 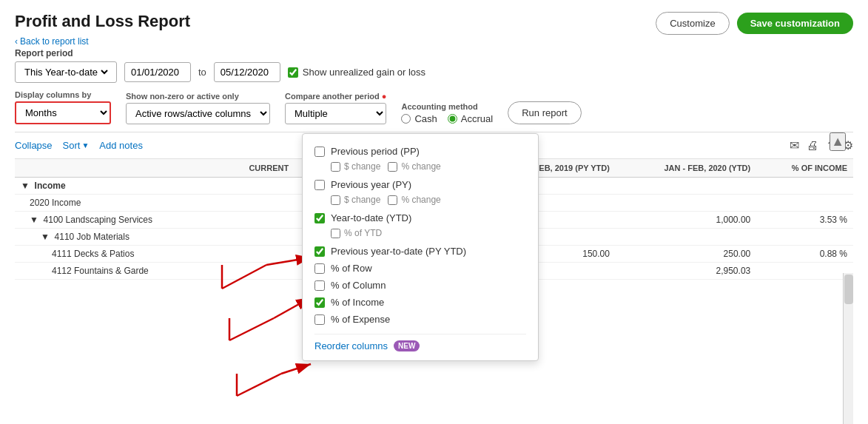 What do you see at coordinates (85, 145) in the screenshot?
I see `sort-arrow-icon: ▼` at bounding box center [85, 145].